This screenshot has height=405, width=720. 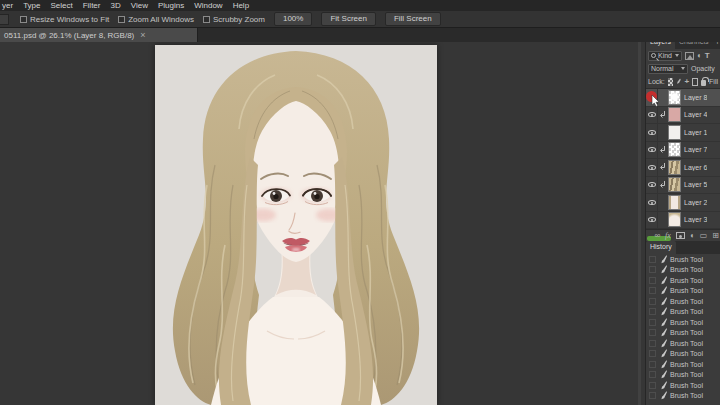 What do you see at coordinates (690, 56) in the screenshot?
I see `pixel-filter-icon` at bounding box center [690, 56].